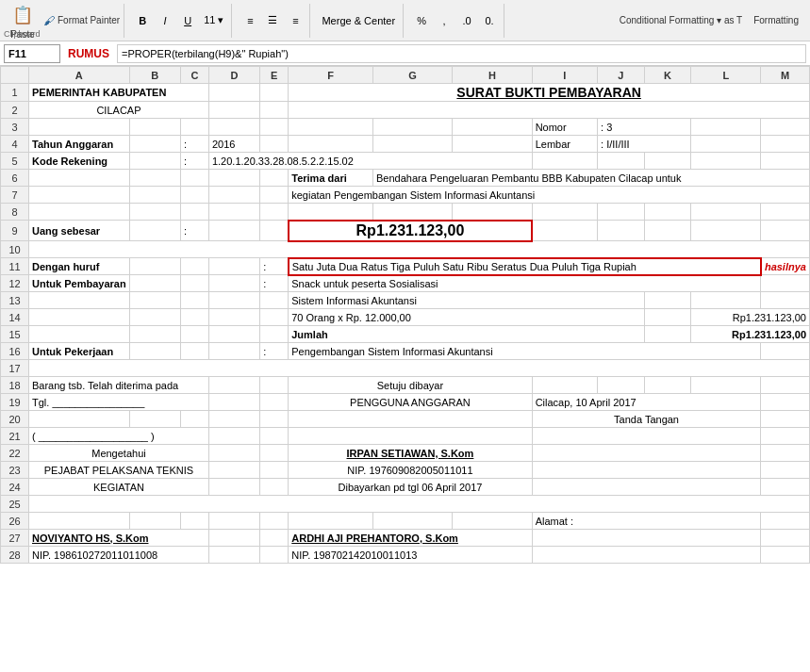 The width and height of the screenshot is (810, 672). I want to click on col-header-E: E, so click(274, 75).